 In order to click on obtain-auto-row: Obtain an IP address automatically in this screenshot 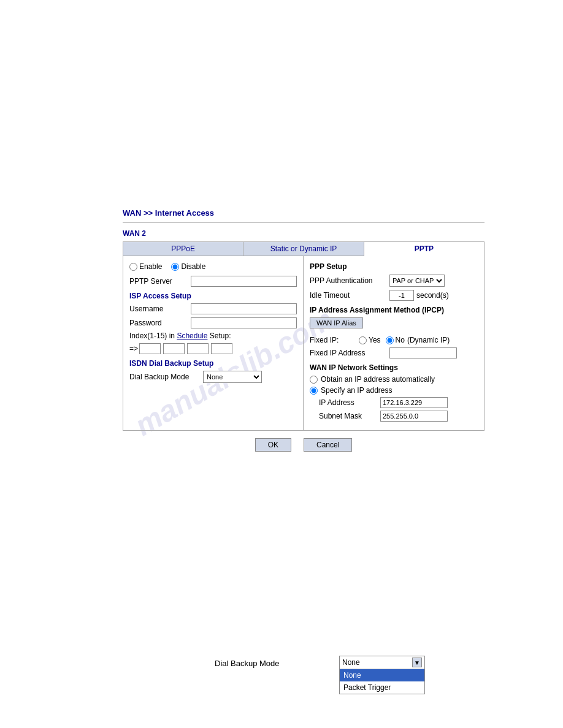, I will do `click(394, 379)`.